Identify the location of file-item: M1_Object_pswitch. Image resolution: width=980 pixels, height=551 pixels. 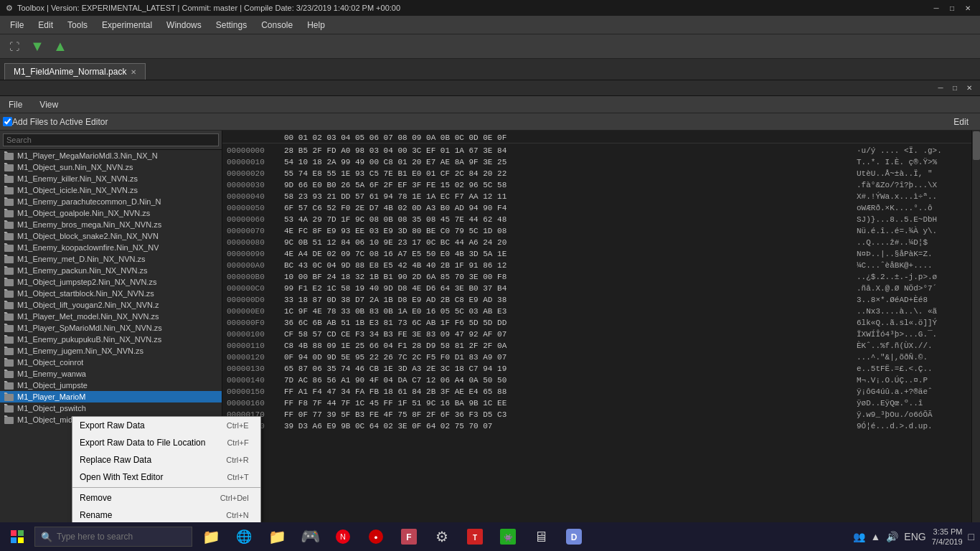
(110, 408).